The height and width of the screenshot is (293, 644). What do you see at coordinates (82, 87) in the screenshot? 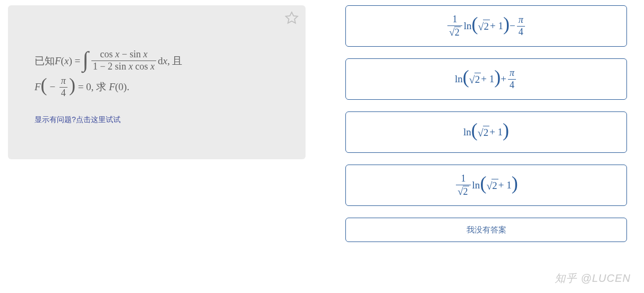
I see `question-line-2: F( − π4 ) = 0, 求 F(0).` at bounding box center [82, 87].